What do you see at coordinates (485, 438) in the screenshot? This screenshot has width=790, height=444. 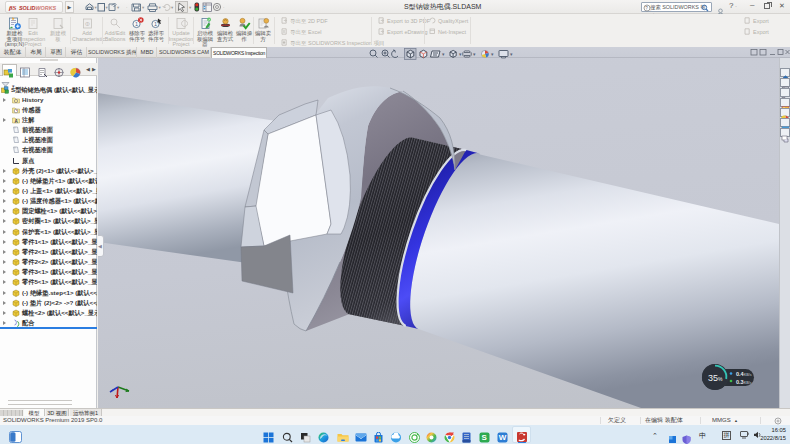 I see `svg-text: S` at bounding box center [485, 438].